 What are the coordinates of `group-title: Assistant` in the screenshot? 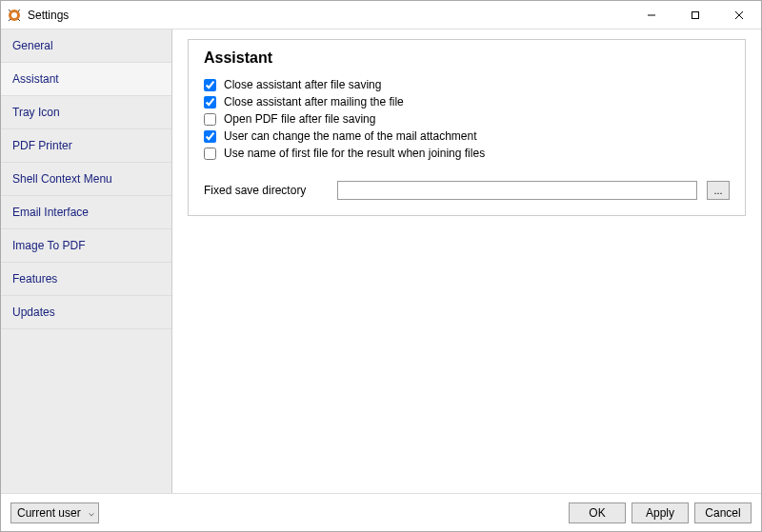 It's located at (467, 58).